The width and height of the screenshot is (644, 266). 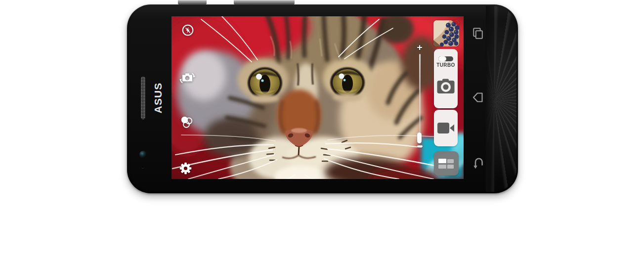 I want to click on asus-logo-text: ASUS, so click(x=158, y=98).